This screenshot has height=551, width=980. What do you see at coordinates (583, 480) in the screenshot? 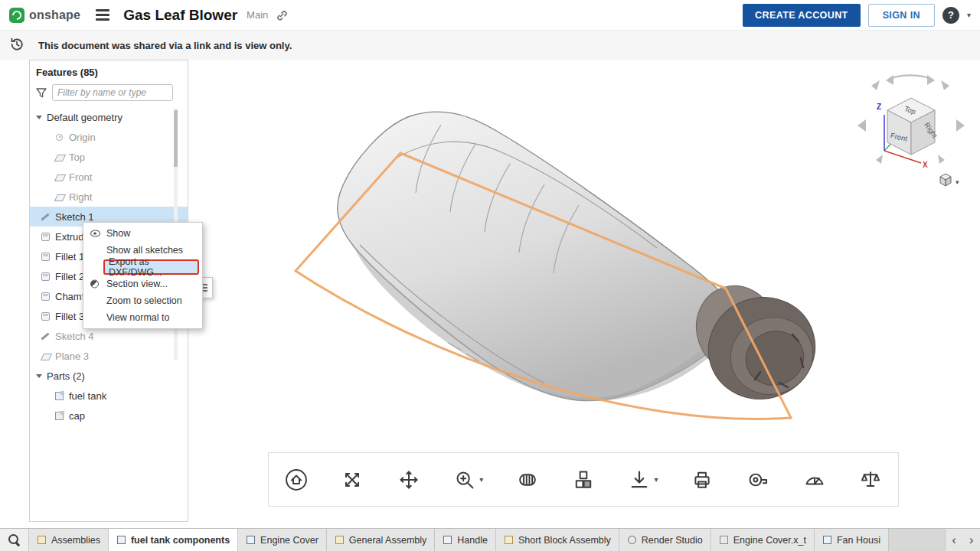
I see `appearance-button` at bounding box center [583, 480].